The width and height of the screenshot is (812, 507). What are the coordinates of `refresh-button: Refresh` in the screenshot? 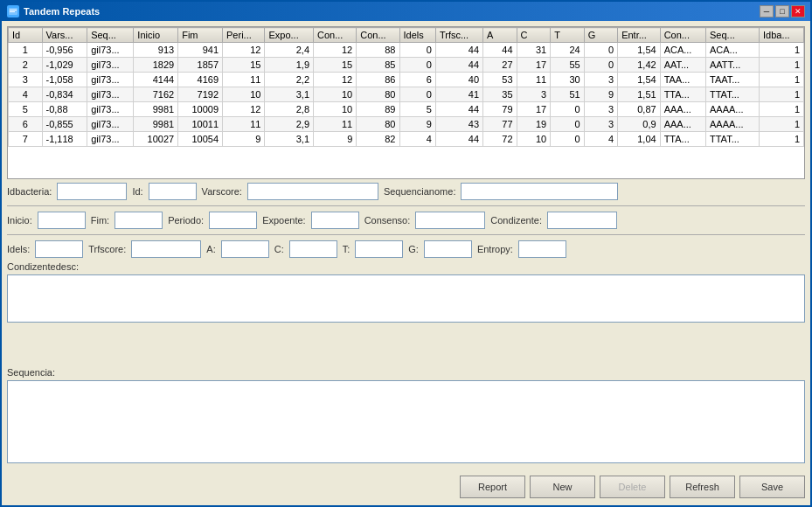 It's located at (703, 487).